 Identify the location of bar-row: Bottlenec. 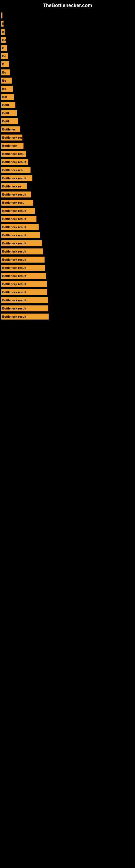
(68, 129).